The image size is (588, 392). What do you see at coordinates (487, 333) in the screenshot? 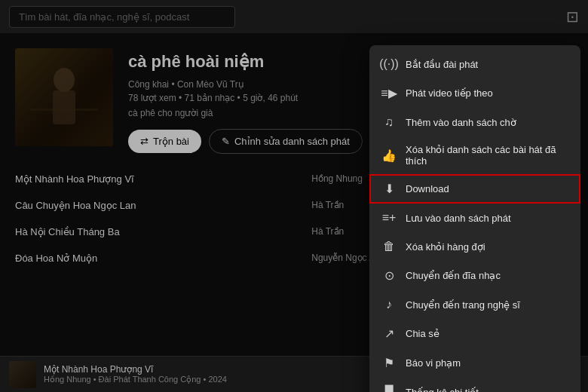
I see `menu-label-share: Chia sẻ` at bounding box center [487, 333].